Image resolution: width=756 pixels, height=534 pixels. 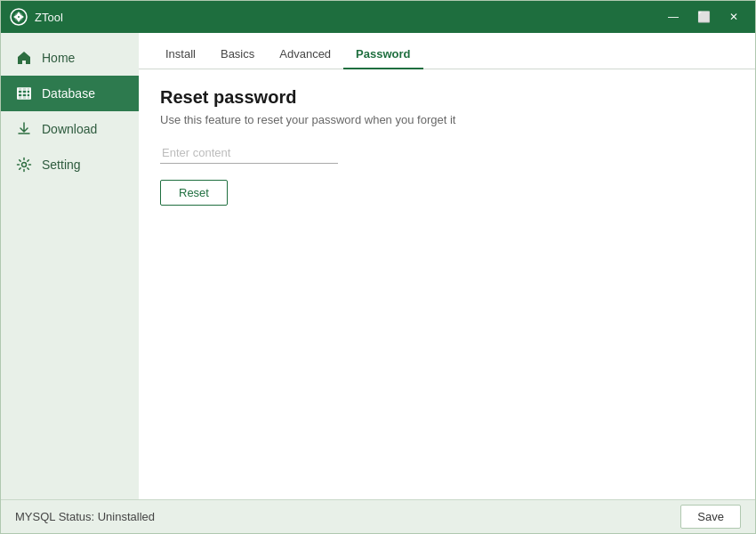 I want to click on tab-password: Password, so click(x=382, y=55).